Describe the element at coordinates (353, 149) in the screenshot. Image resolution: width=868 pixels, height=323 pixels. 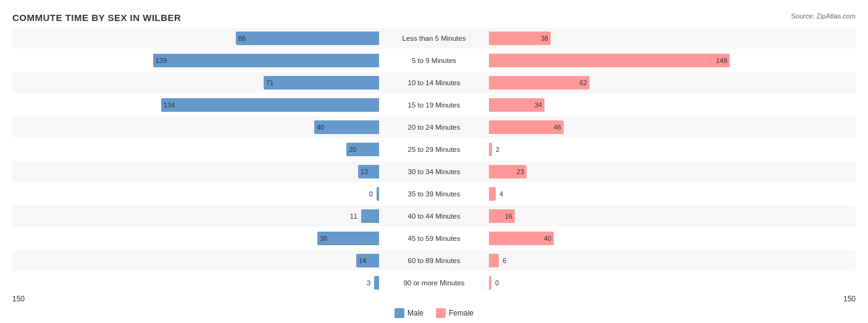
I see `male-value-inside: 20` at that location.